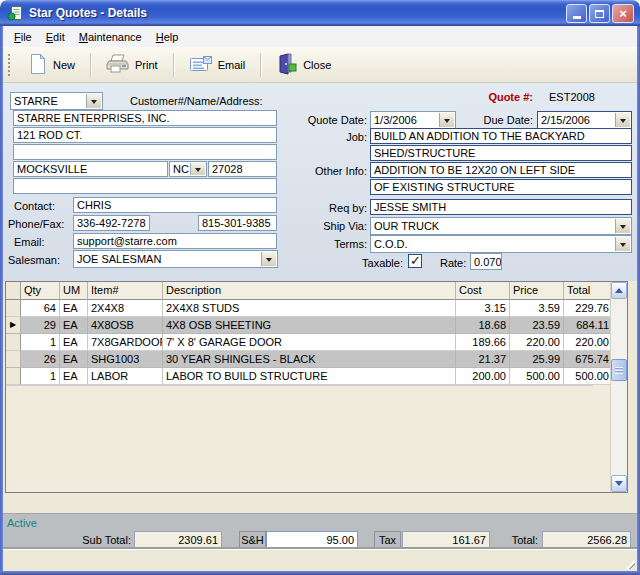 The height and width of the screenshot is (575, 640). What do you see at coordinates (304, 65) in the screenshot?
I see `close-button: Close` at bounding box center [304, 65].